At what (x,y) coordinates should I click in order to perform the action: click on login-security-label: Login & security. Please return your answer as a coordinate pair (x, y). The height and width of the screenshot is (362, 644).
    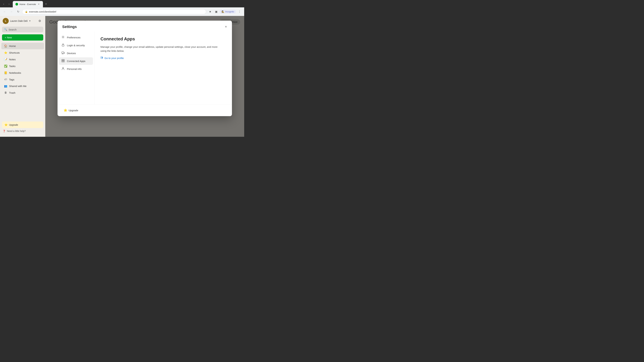
    Looking at the image, I should click on (76, 45).